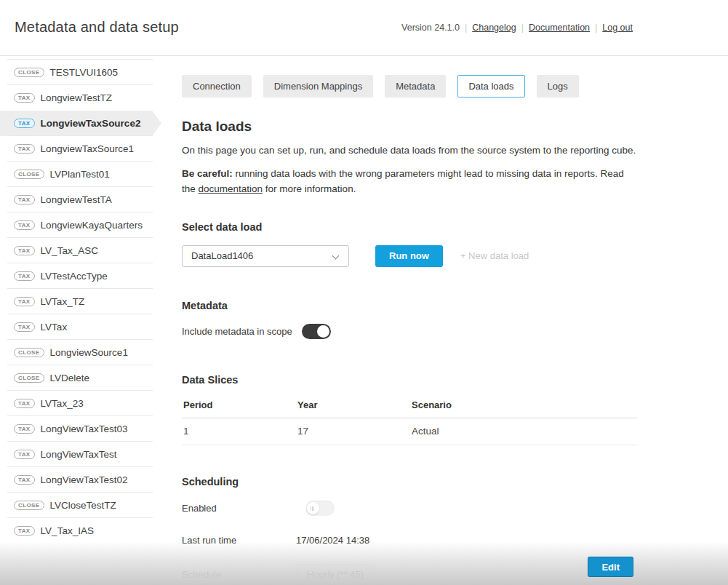 The height and width of the screenshot is (585, 728). Describe the element at coordinates (84, 73) in the screenshot. I see `sidebar-item-TESTLVUI1605: CLOSETESTLVUI1605` at that location.